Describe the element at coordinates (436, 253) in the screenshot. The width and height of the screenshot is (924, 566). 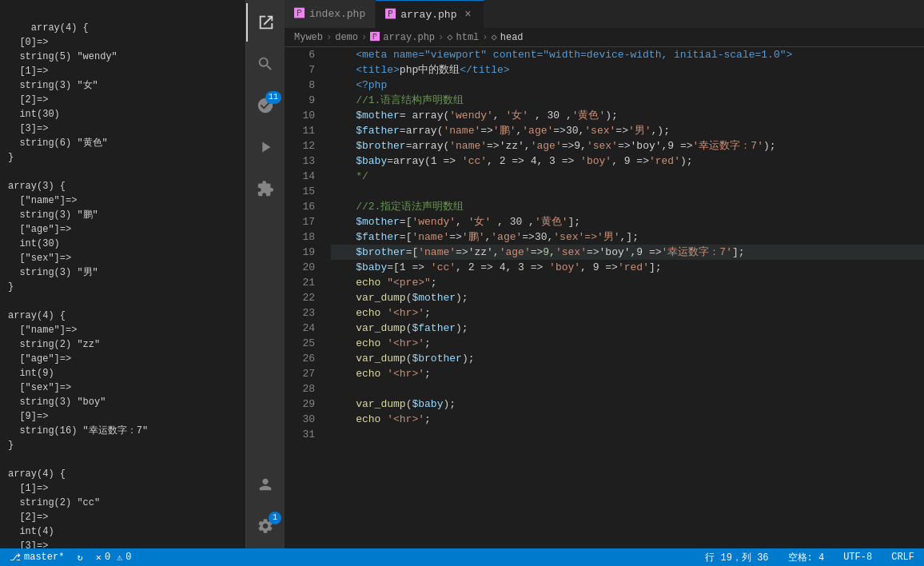
I see `code-token: 'name'` at that location.